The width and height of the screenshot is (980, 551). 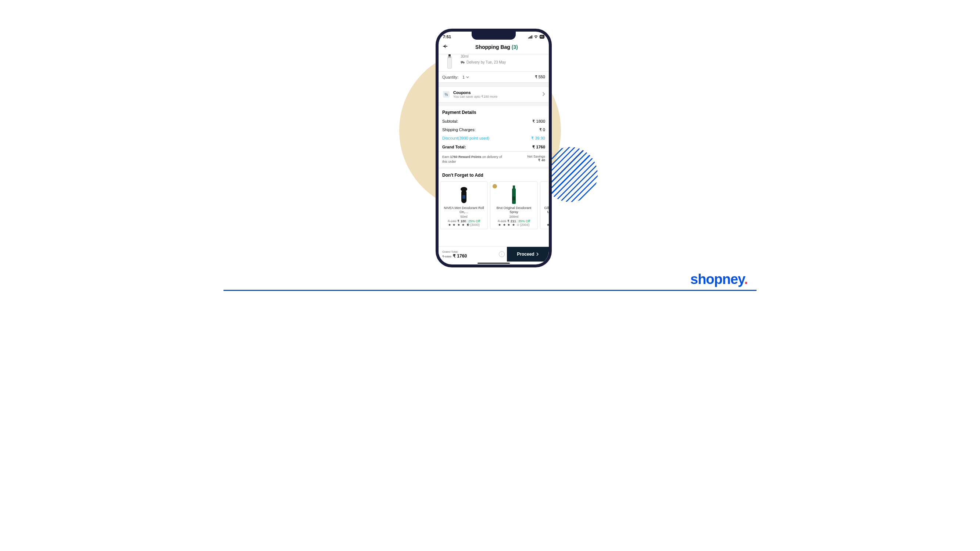 I want to click on proceed-button: Proceed, so click(x=528, y=254).